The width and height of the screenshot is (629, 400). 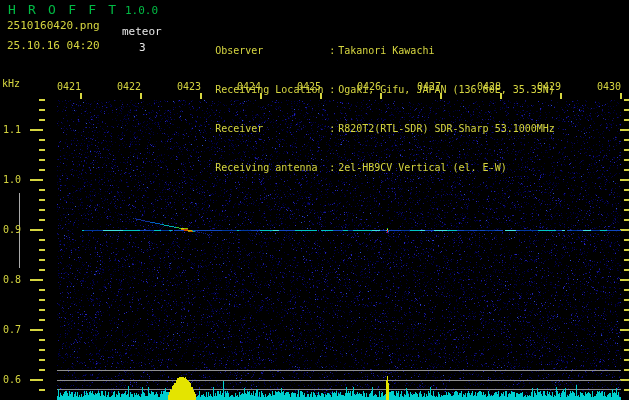 What do you see at coordinates (54, 46) in the screenshot?
I see `datetime-label: 25.10.16 04:20` at bounding box center [54, 46].